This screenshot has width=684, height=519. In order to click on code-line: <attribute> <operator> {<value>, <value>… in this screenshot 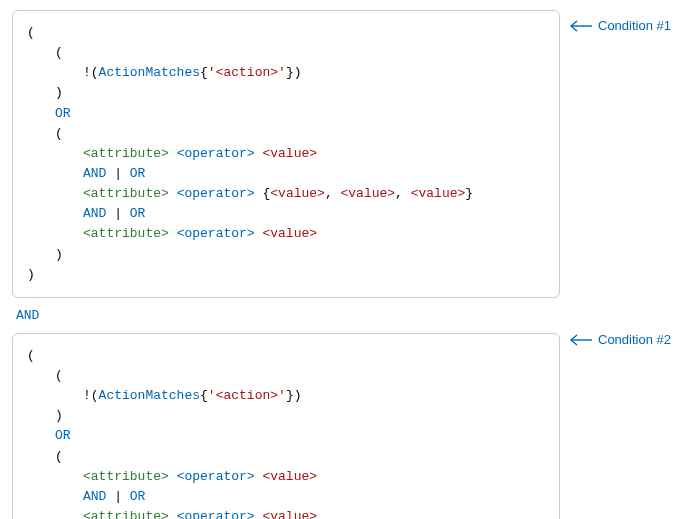, I will do `click(286, 194)`.